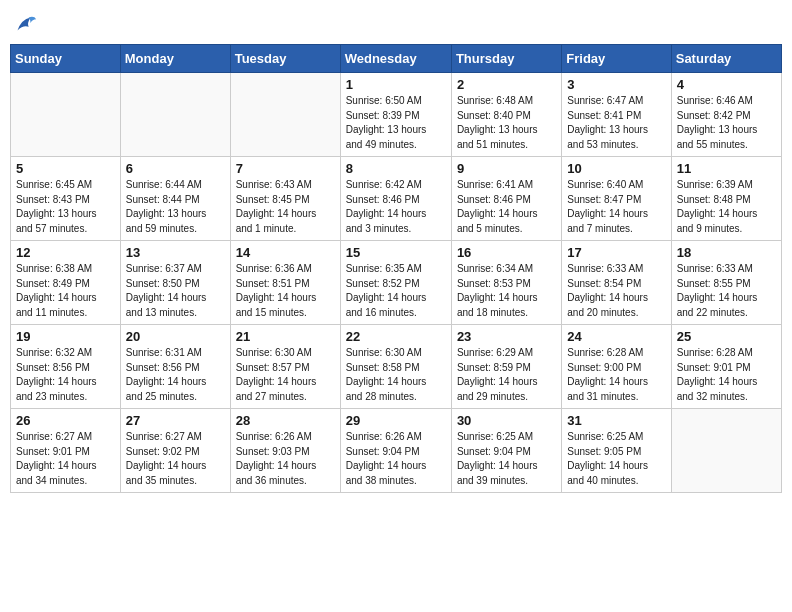  I want to click on day-number: 6, so click(176, 168).